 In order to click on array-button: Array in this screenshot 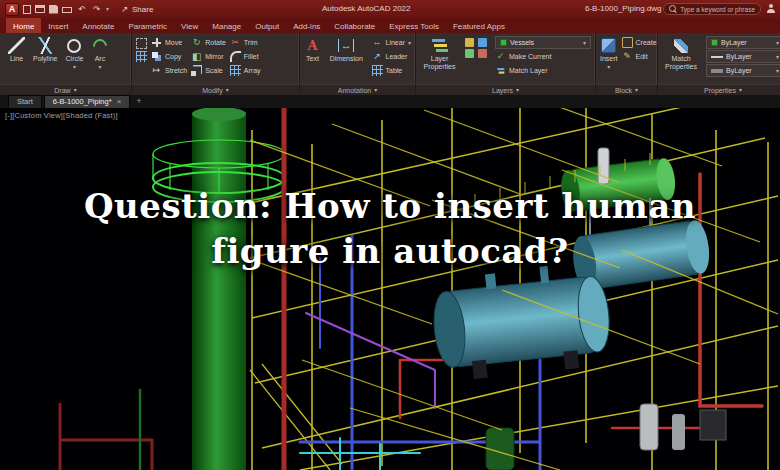, I will do `click(246, 70)`.